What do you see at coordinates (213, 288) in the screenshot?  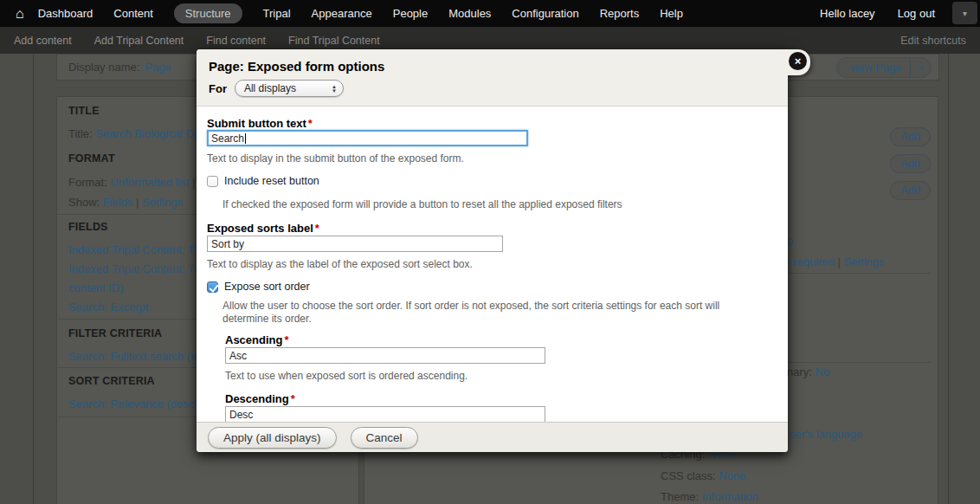 I see `expose-sort-order-checkbox` at bounding box center [213, 288].